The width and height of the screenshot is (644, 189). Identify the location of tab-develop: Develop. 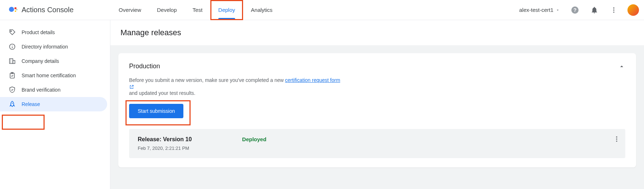
(167, 10).